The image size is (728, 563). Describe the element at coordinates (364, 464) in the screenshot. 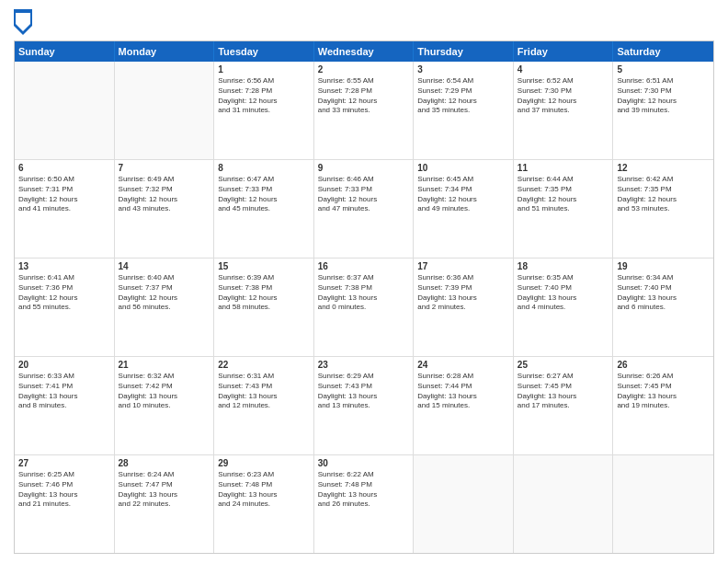

I see `day-number: 30` at that location.